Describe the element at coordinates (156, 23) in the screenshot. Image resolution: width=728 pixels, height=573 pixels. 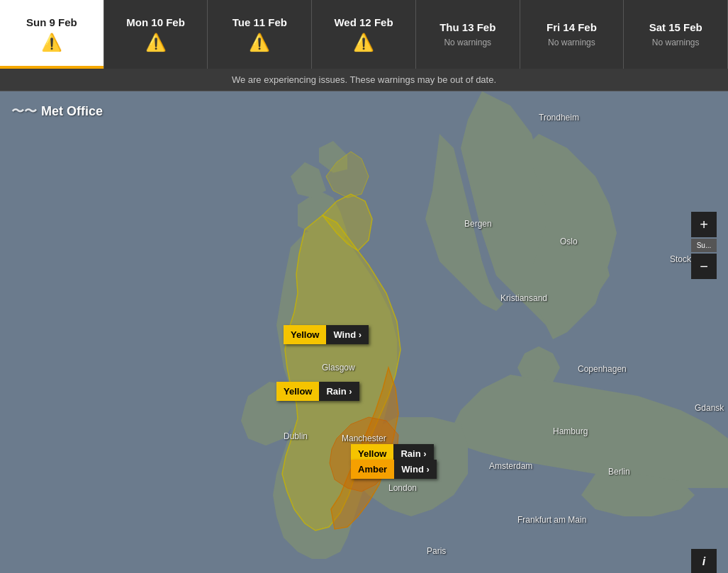
I see `tab-date-label: Mon 10 Feb` at that location.